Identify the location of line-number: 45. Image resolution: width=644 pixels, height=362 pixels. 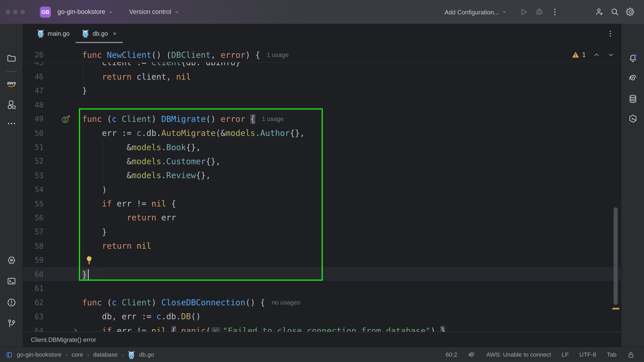
(33, 64).